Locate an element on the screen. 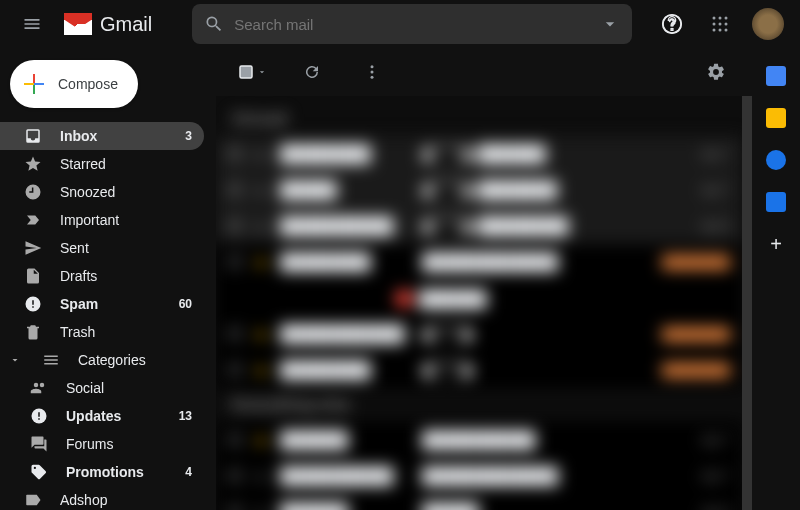 Image resolution: width=800 pixels, height=510 pixels. sidebar-item-promotions: Promotions 4 is located at coordinates (102, 472).